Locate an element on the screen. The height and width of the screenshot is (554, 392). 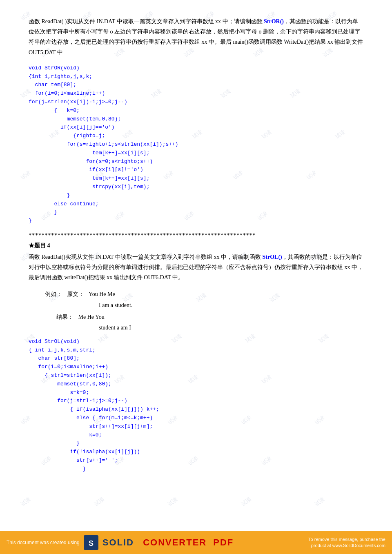
footer-pdf-label: PDF is located at coordinates (223, 543).